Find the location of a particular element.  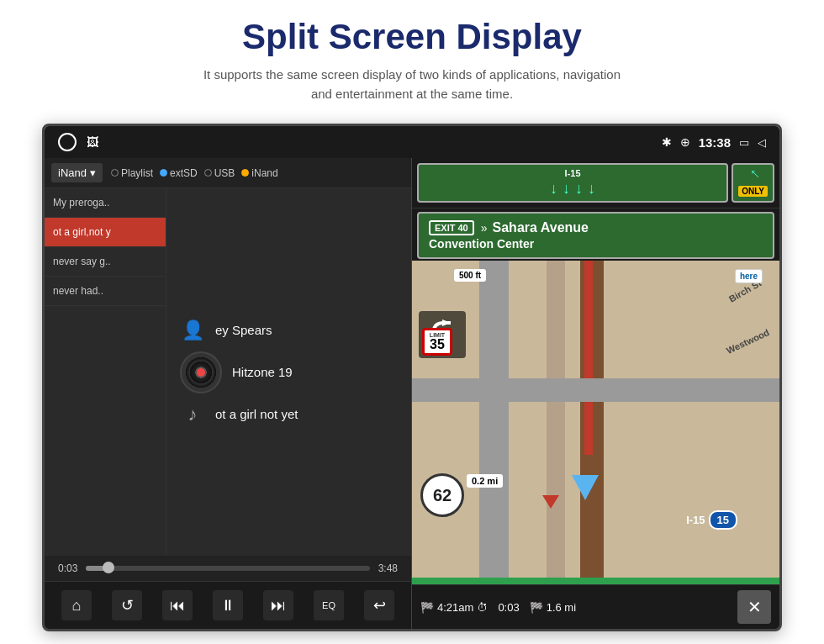

highway-label-area: I-15 15 is located at coordinates (711, 520).